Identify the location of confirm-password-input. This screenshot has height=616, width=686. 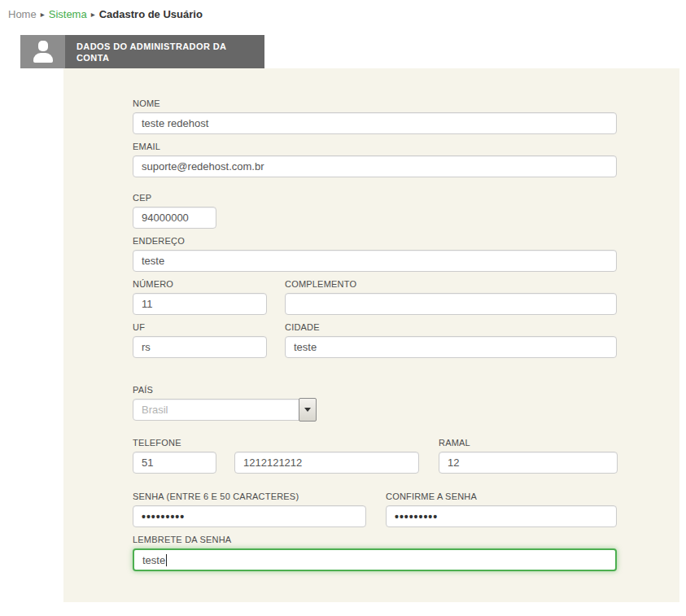
(501, 516).